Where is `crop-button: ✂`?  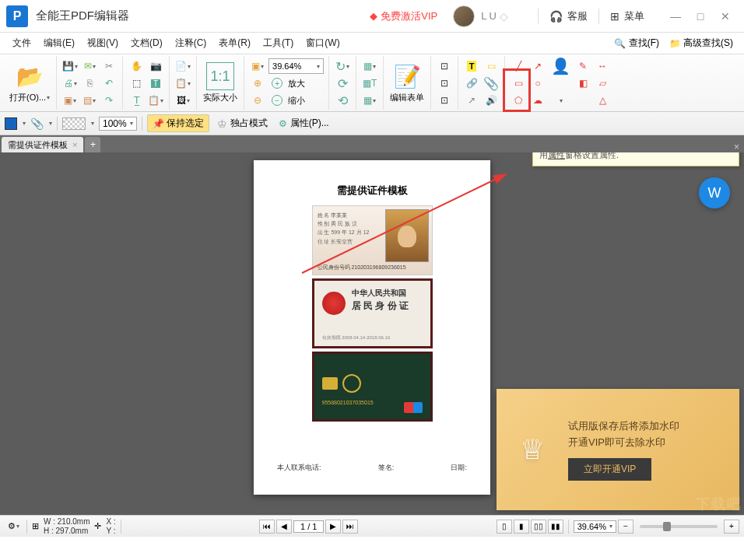 crop-button: ✂ is located at coordinates (109, 66).